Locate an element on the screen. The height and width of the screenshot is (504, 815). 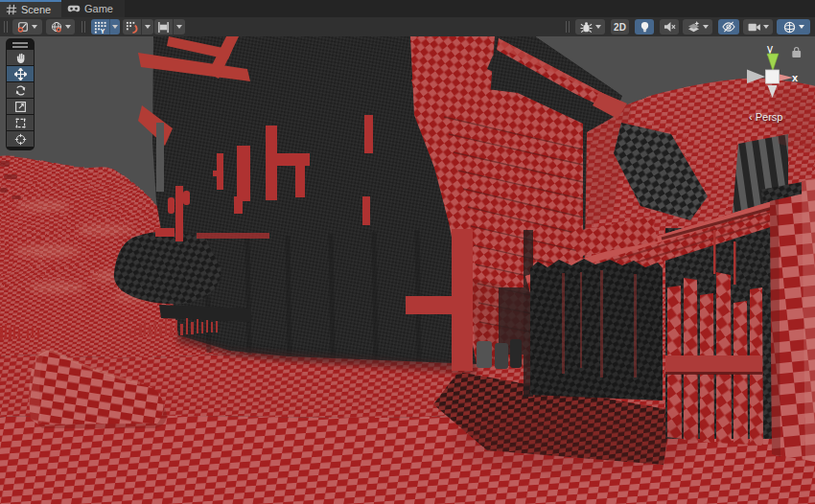
svg-text: Y is located at coordinates (104, 31).